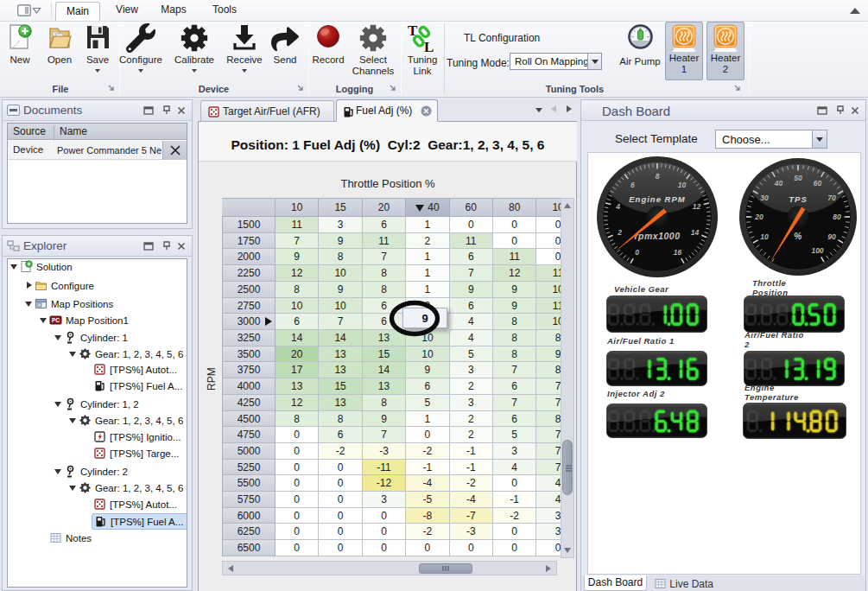 The height and width of the screenshot is (591, 868). Describe the element at coordinates (618, 207) in the screenshot. I see `svg-text: 4` at that location.